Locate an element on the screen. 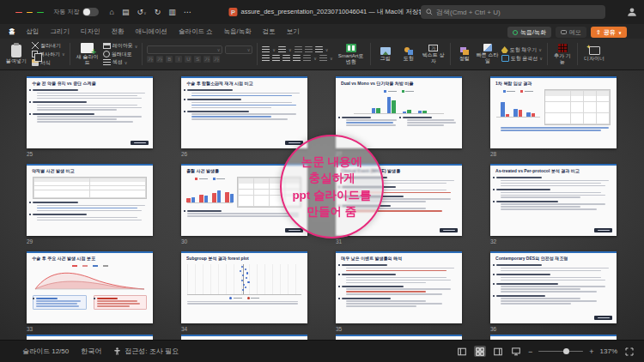 This screenshot has height=362, width=644. close-window-button is located at coordinates (19, 13).